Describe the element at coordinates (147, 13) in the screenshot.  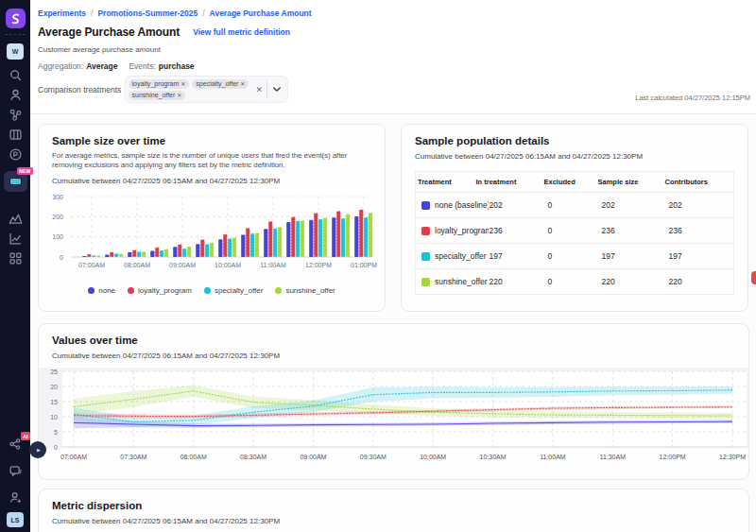
I see `breadcrumb-item: Promotions-Summer-2025` at that location.